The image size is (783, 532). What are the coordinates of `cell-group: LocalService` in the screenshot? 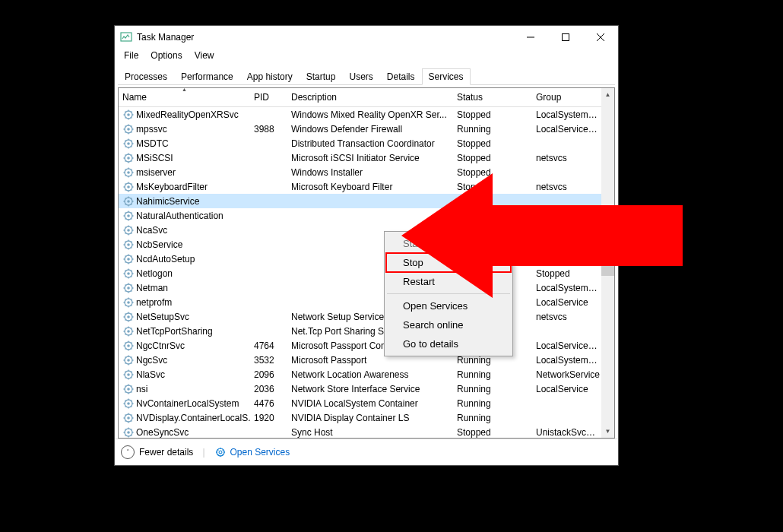 It's located at (569, 389).